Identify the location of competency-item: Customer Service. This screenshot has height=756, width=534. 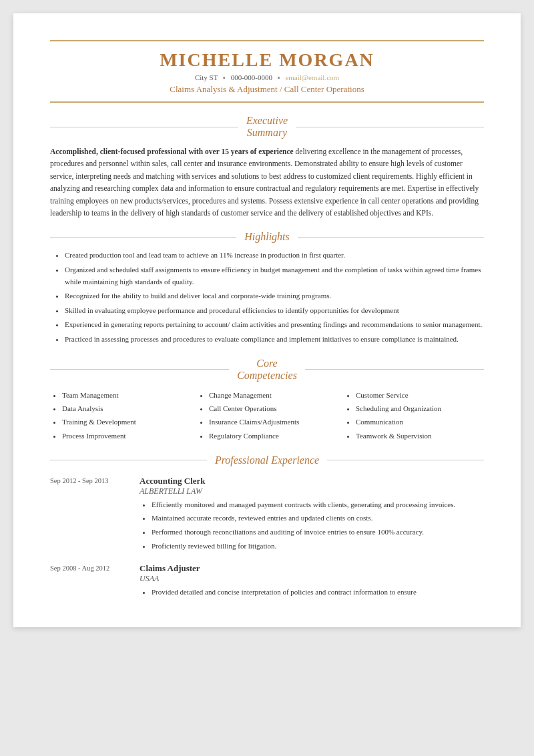
(420, 395).